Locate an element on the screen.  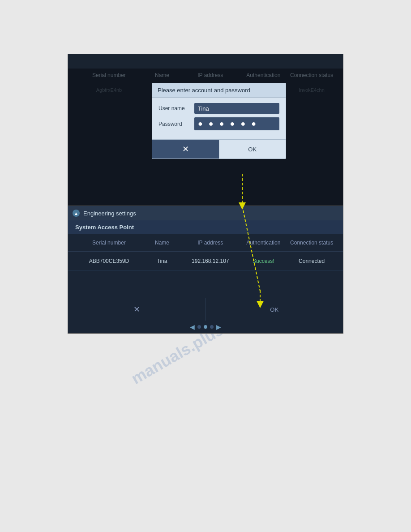
bottom-panel-data-row: ABB700CE359D Tina 192.168.12.107 Success… is located at coordinates (206, 262).